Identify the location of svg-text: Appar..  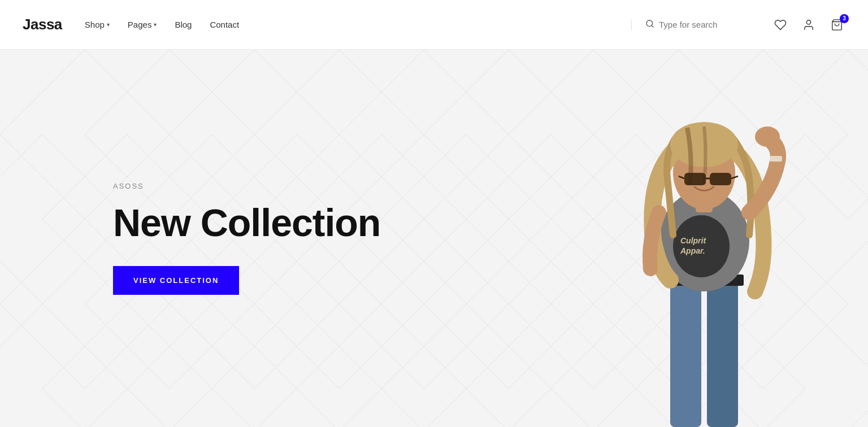
(693, 251).